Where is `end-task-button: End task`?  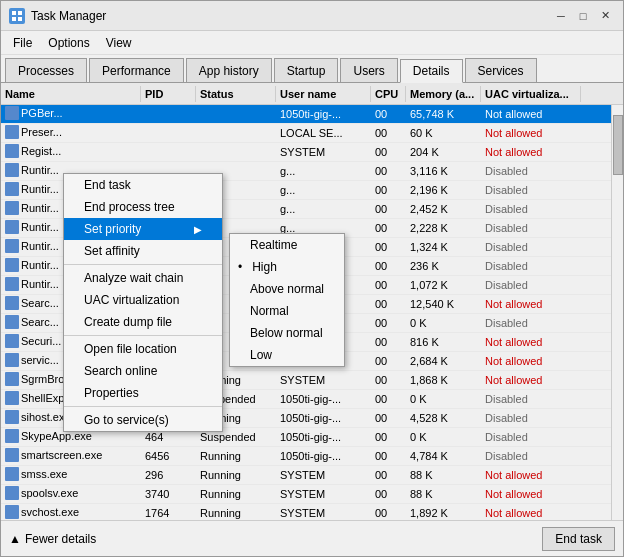 end-task-button: End task is located at coordinates (578, 539).